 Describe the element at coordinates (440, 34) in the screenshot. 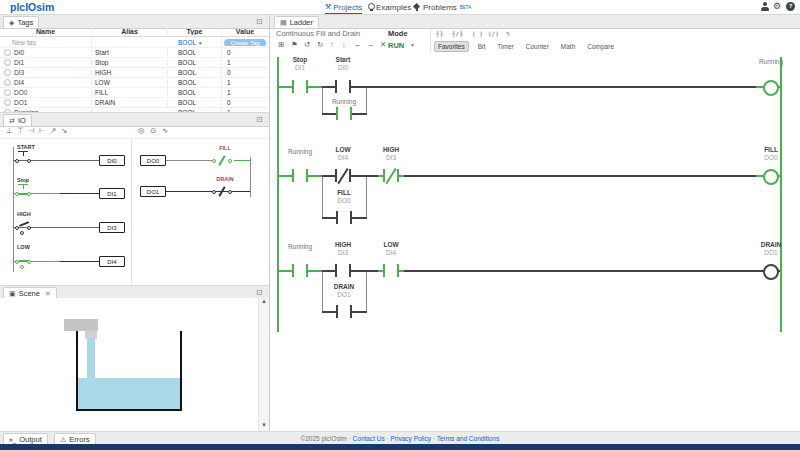

I see `contact-no-icon: ┤├` at that location.